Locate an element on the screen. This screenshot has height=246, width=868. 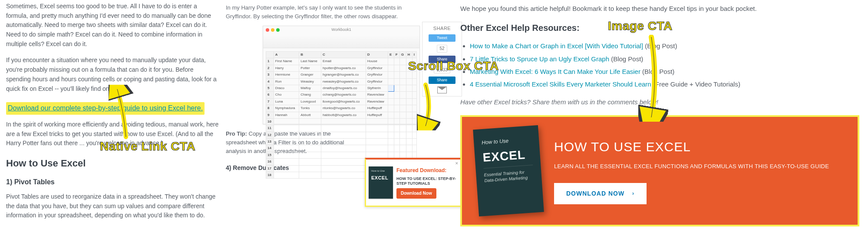
intro-paragraph-2: If you encounter a situation where you n… is located at coordinates (113, 75).